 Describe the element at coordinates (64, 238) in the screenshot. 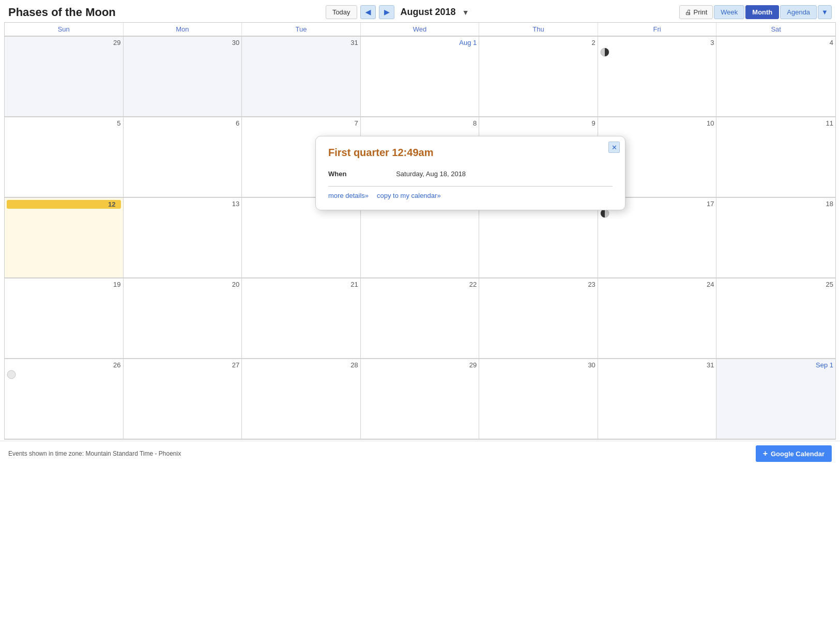

I see `day-cell-today: 12` at that location.